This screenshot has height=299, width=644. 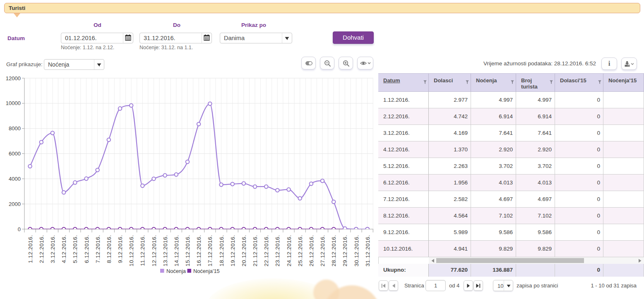 I want to click on svg-text: 9.12.2016., so click(x=120, y=249).